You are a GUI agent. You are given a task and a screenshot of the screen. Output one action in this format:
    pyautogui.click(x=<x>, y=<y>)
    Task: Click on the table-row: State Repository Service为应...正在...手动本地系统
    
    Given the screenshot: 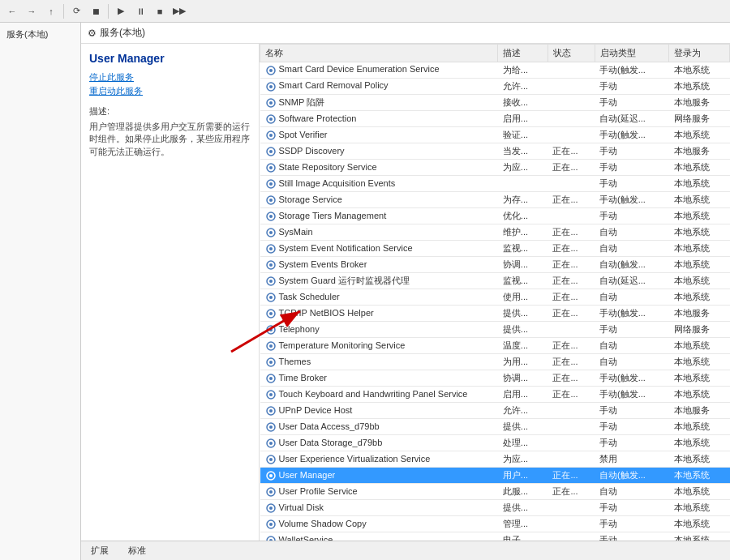 What is the action you would take?
    pyautogui.click(x=495, y=168)
    